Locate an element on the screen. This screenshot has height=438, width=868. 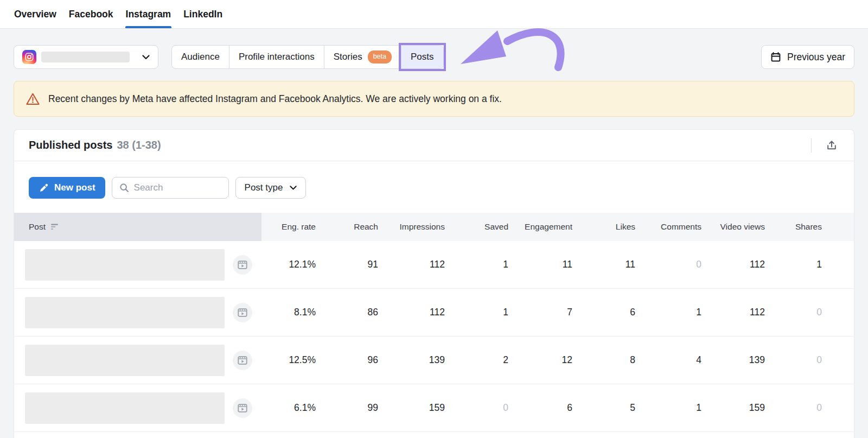
post-type-dropdown: Post type is located at coordinates (271, 188).